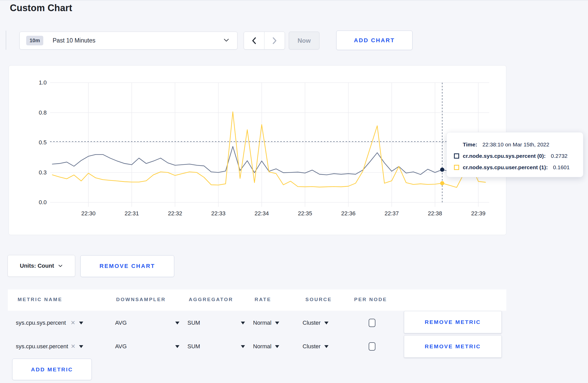 The height and width of the screenshot is (383, 588). I want to click on series-user-swatch-icon, so click(457, 167).